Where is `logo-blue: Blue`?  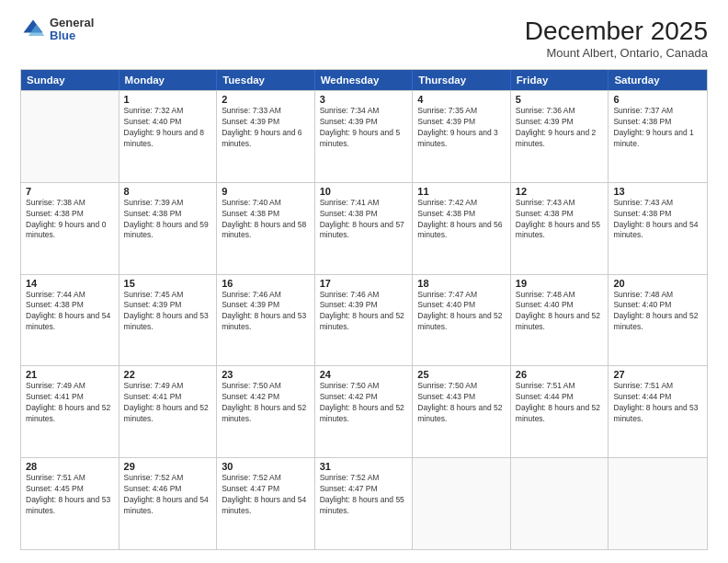
logo-blue: Blue is located at coordinates (72, 36).